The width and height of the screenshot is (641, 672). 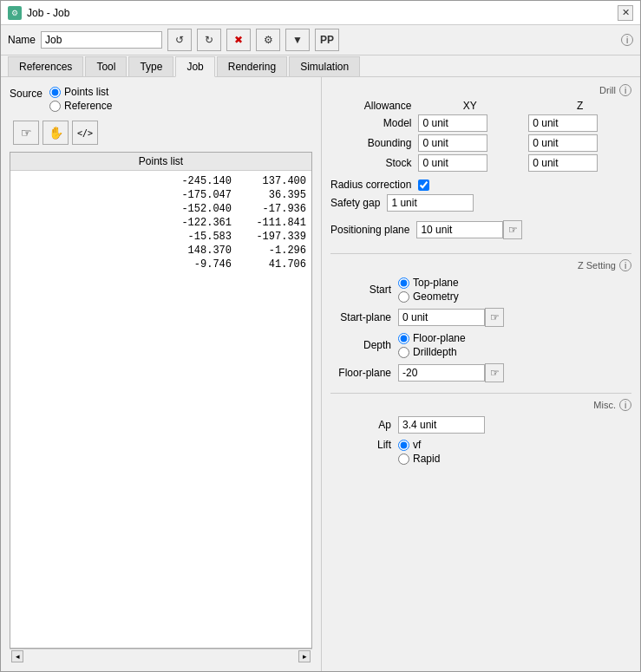 What do you see at coordinates (371, 123) in the screenshot?
I see `model-label: Model` at bounding box center [371, 123].